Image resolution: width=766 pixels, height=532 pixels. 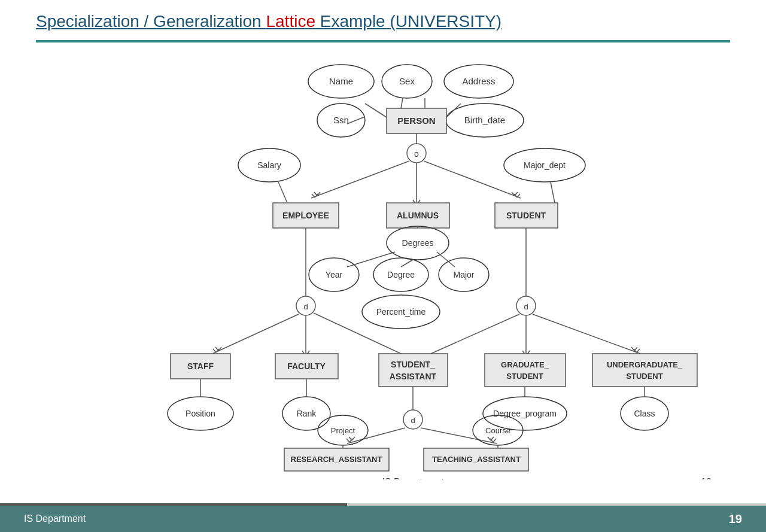 I want to click on svg-text: RESEARCH_ASSISTANT, so click(x=336, y=460).